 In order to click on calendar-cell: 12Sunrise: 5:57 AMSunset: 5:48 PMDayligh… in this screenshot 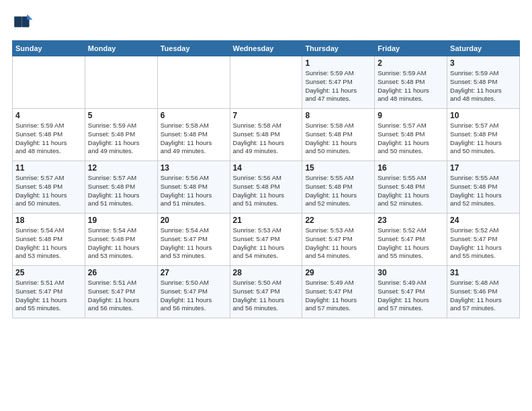, I will do `click(121, 187)`.